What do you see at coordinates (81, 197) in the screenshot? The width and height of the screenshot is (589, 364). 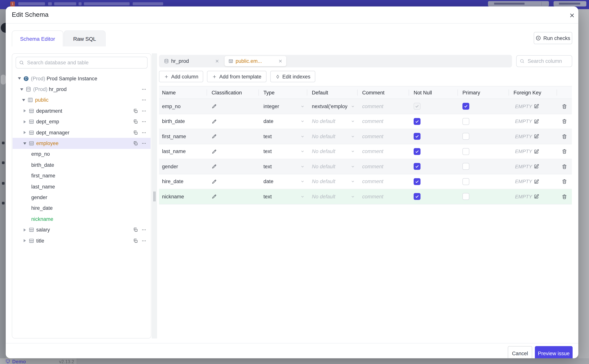 I see `tree-item: gender` at bounding box center [81, 197].